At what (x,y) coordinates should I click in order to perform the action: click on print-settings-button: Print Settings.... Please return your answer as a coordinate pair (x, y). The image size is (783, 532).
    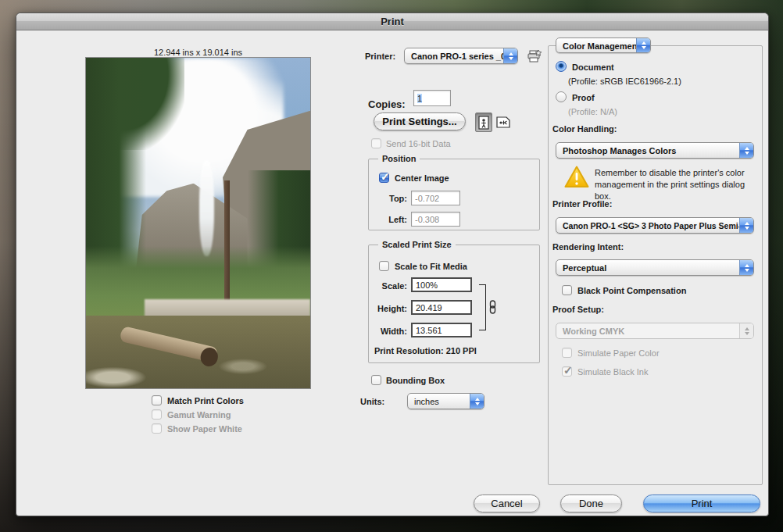
    Looking at the image, I should click on (420, 122).